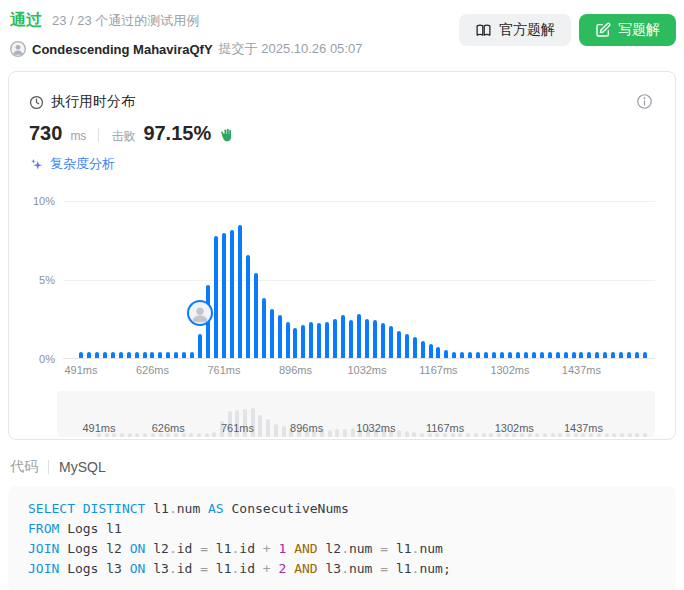 Image resolution: width=684 pixels, height=590 pixels. What do you see at coordinates (356, 414) in the screenshot?
I see `histogram-range-navigator: 491ms626ms761ms896ms1032ms1167ms1302ms14…` at bounding box center [356, 414].